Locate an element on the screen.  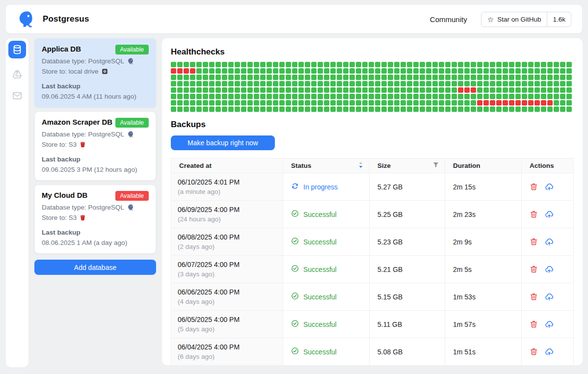
backup-created-at: 06/06/2025 4:00 PM is located at coordinates (226, 292).